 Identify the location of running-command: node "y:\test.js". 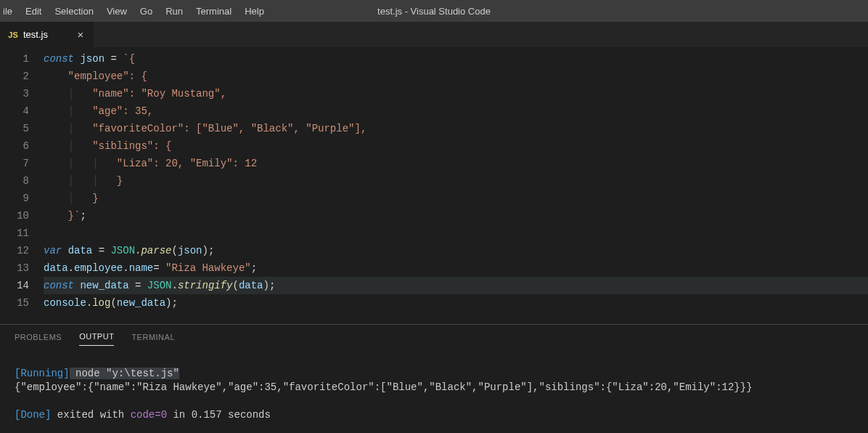
(125, 373).